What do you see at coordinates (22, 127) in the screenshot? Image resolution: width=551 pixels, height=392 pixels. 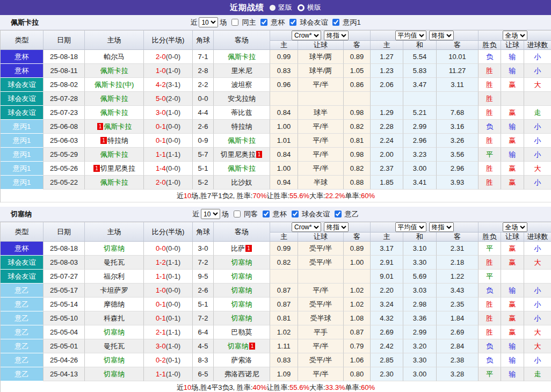 I see `league-type-cell: 意丙1` at bounding box center [22, 127].